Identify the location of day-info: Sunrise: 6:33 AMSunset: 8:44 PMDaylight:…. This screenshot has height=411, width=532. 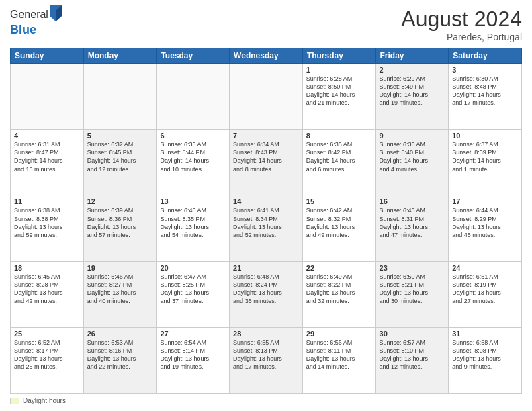
(193, 157).